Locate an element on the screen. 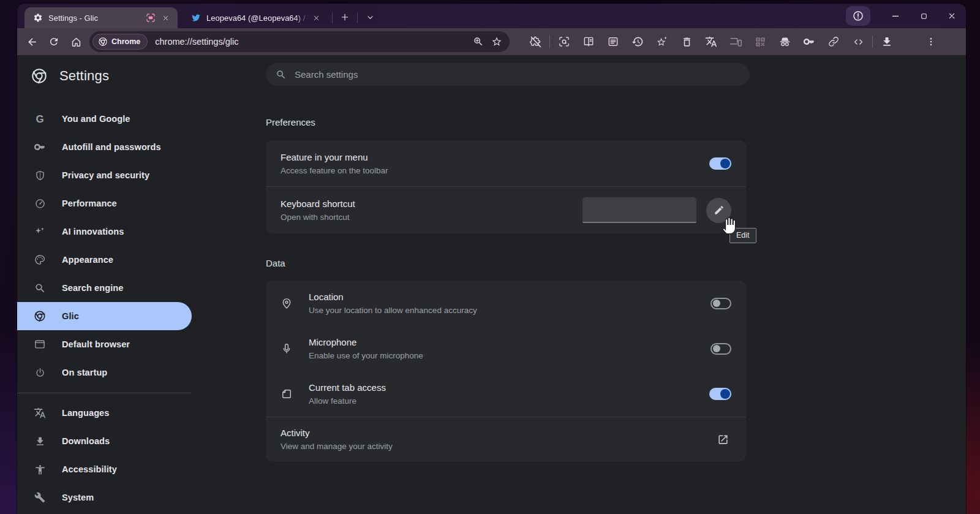 Image resolution: width=980 pixels, height=514 pixels. page-title: Settings is located at coordinates (85, 76).